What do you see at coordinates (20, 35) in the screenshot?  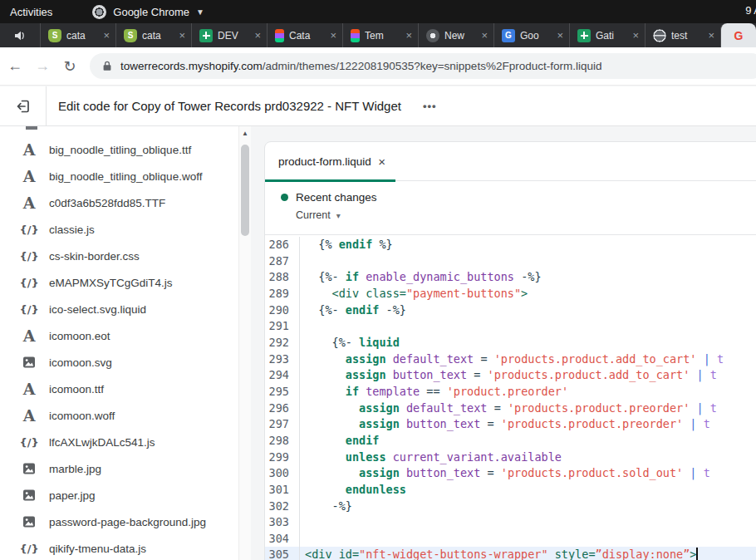 I see `tab-audio-indicator` at bounding box center [20, 35].